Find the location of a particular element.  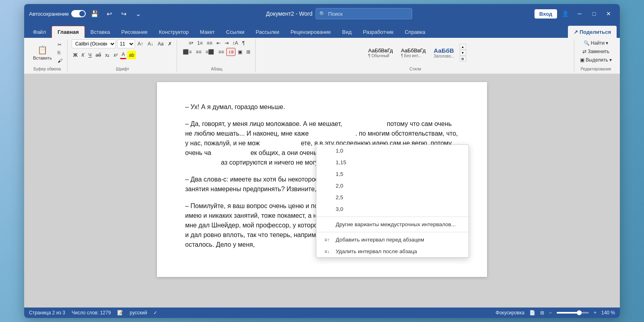

title-right: Вход 👤 ─ □ ✕ is located at coordinates (575, 14).